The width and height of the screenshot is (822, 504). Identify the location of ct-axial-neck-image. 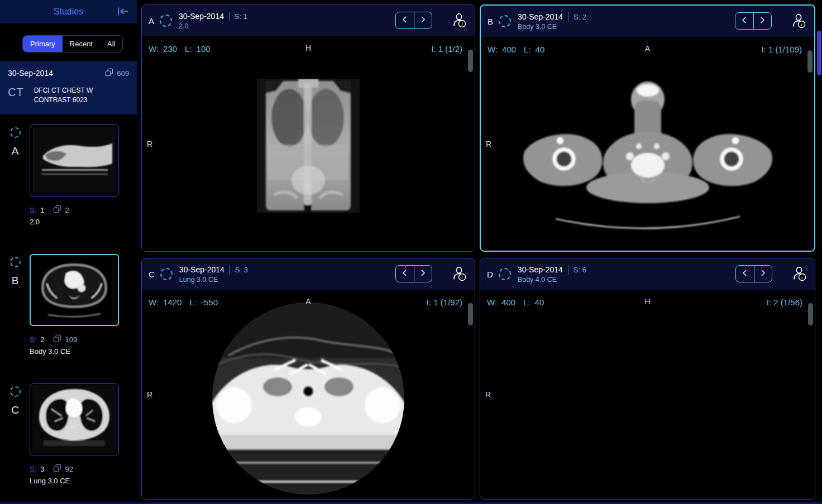
(648, 157).